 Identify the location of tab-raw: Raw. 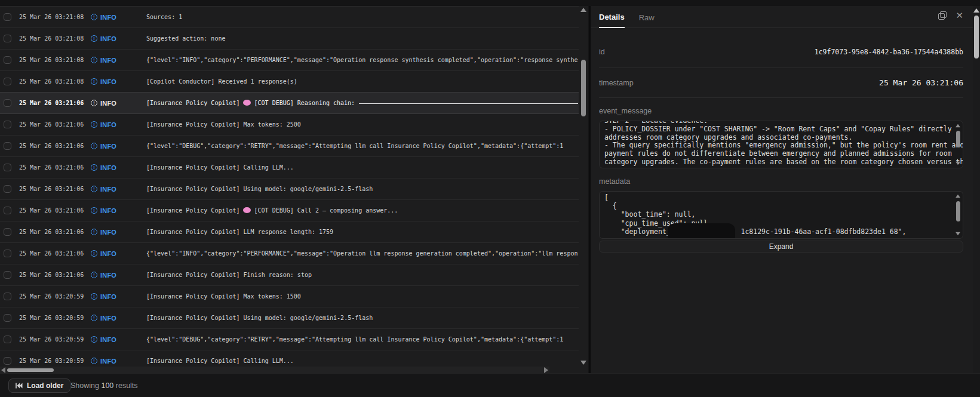
(647, 20).